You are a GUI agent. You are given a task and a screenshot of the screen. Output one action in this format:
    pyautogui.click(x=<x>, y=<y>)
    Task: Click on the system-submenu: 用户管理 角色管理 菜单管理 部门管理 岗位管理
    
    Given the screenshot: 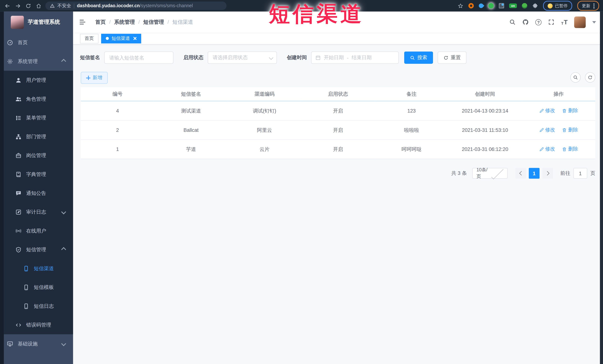 What is the action you would take?
    pyautogui.click(x=39, y=202)
    